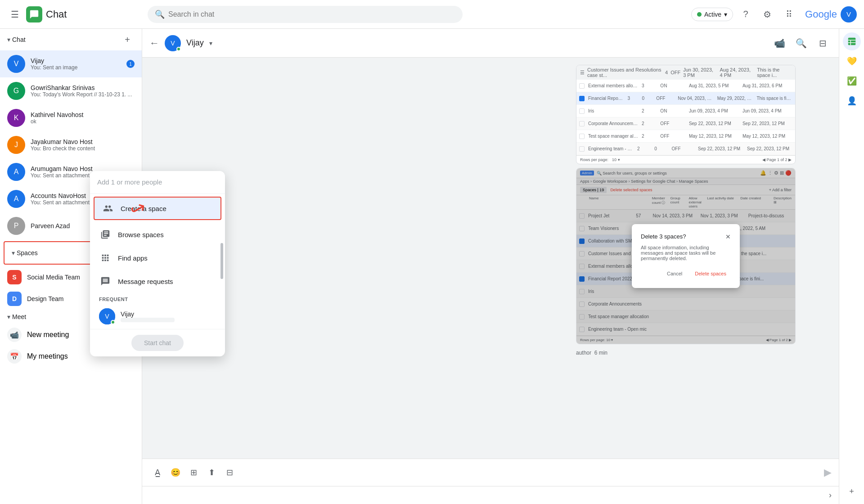 The height and width of the screenshot is (504, 864). What do you see at coordinates (16, 226) in the screenshot?
I see `avatar-parveen: P` at bounding box center [16, 226].